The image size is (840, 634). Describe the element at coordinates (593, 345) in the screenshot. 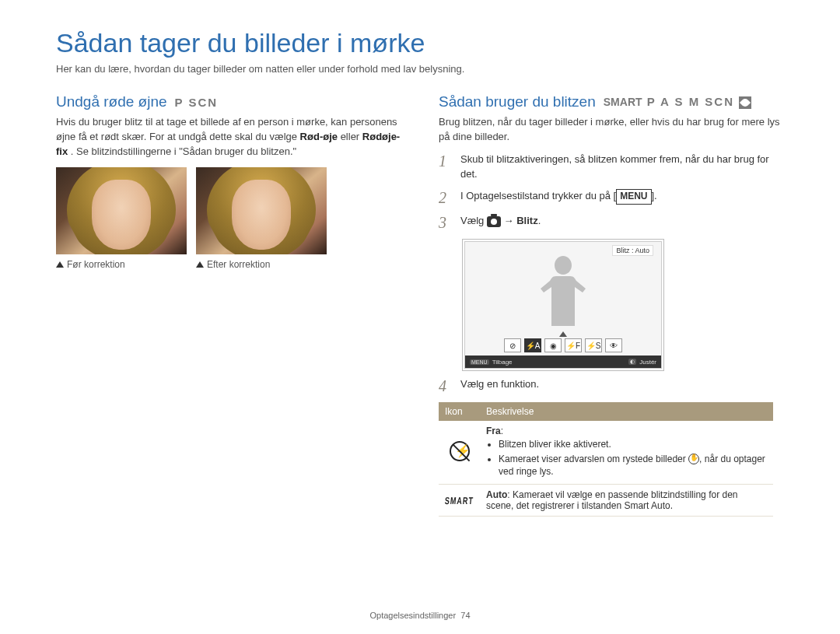

I see `flash-slow-small-icon: ⚡S` at that location.